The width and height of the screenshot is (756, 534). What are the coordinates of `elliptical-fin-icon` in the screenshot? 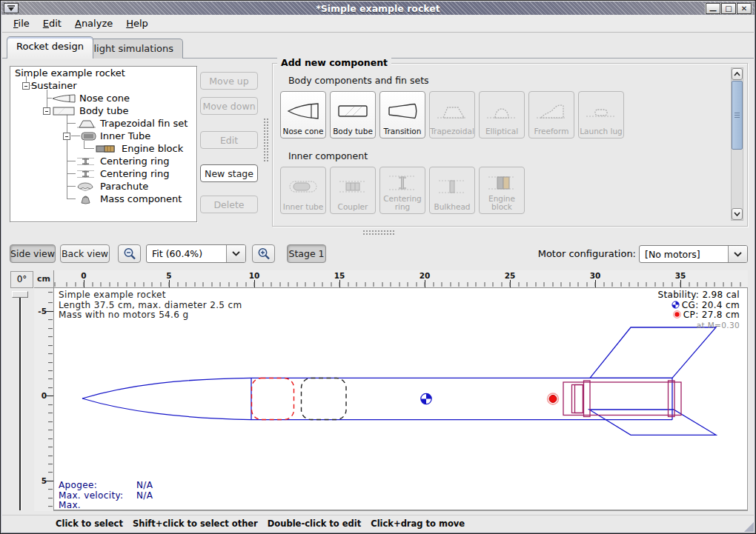 It's located at (502, 111).